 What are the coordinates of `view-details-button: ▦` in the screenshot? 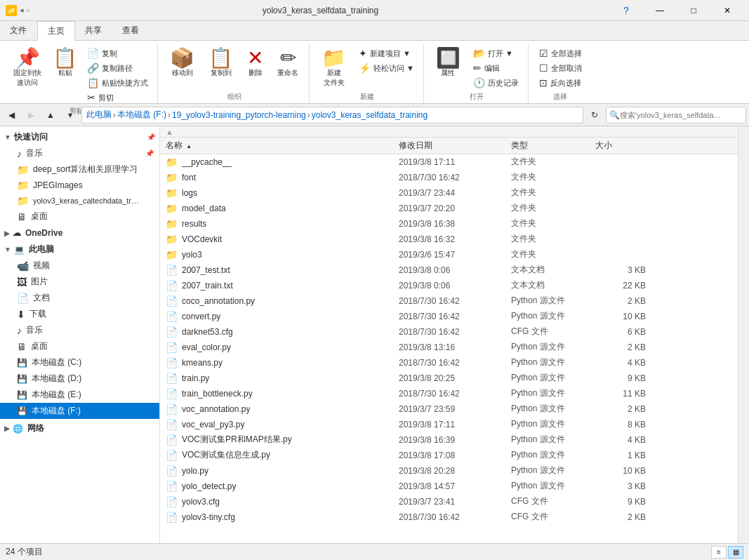 It's located at (736, 552).